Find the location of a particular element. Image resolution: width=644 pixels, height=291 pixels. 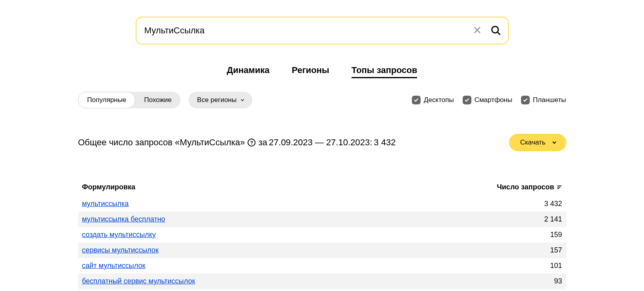

table-row: мультиссылка бесплатно2 141 is located at coordinates (322, 219).